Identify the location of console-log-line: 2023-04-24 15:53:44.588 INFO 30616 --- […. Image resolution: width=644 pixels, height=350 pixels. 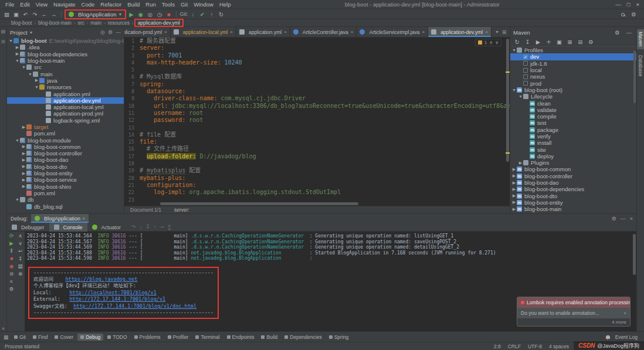
(332, 253).